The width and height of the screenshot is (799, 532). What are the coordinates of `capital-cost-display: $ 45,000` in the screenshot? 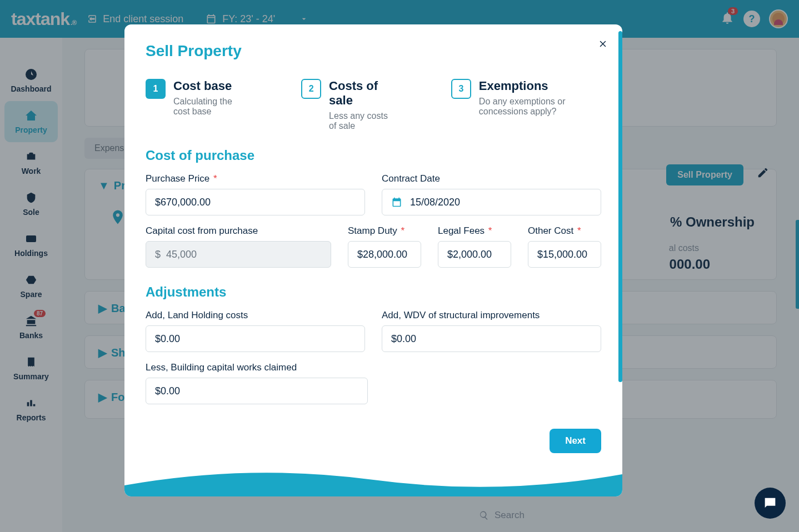 It's located at (238, 254).